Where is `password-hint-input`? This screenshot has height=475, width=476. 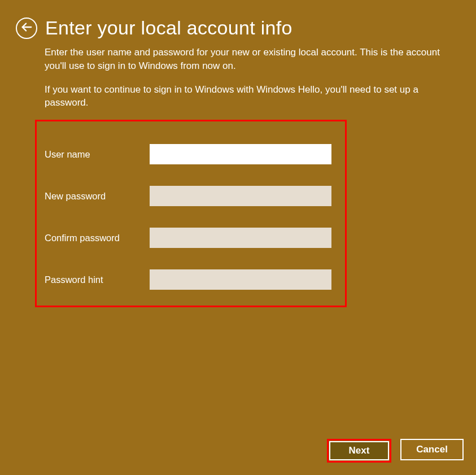 password-hint-input is located at coordinates (241, 280).